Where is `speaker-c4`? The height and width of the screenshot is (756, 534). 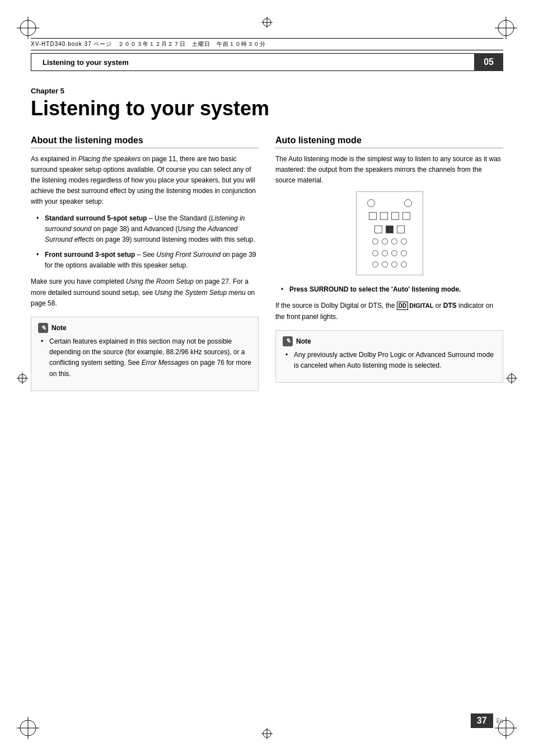 speaker-c4 is located at coordinates (404, 242).